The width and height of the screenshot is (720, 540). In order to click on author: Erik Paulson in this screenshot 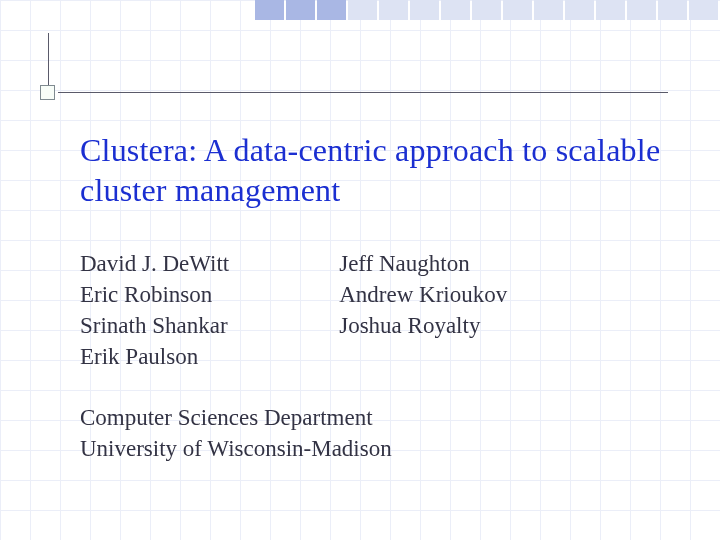, I will do `click(154, 356)`.